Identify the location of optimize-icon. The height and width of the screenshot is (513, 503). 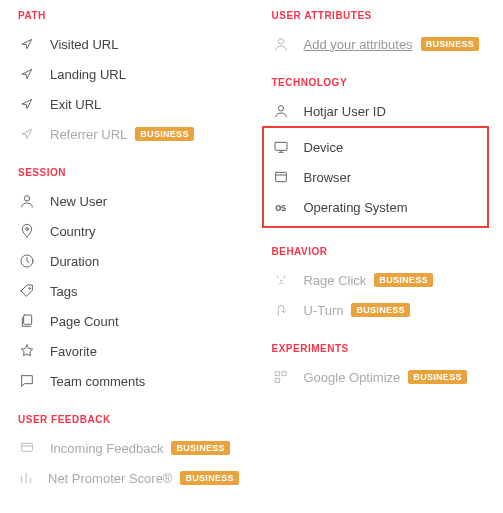
(281, 377).